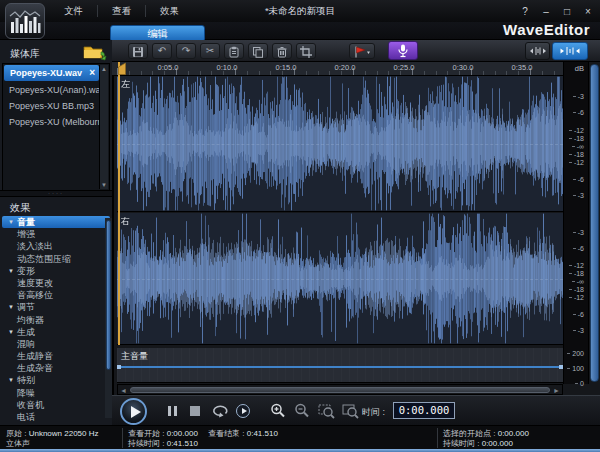  Describe the element at coordinates (306, 51) in the screenshot. I see `crop-button` at that location.